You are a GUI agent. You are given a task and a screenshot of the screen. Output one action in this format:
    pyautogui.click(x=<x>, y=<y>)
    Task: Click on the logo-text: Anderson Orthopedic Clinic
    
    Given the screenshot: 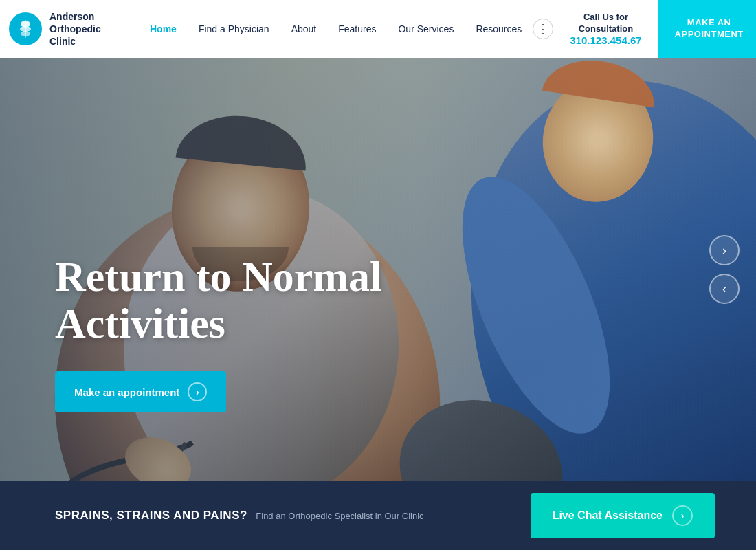 What is the action you would take?
    pyautogui.click(x=76, y=29)
    